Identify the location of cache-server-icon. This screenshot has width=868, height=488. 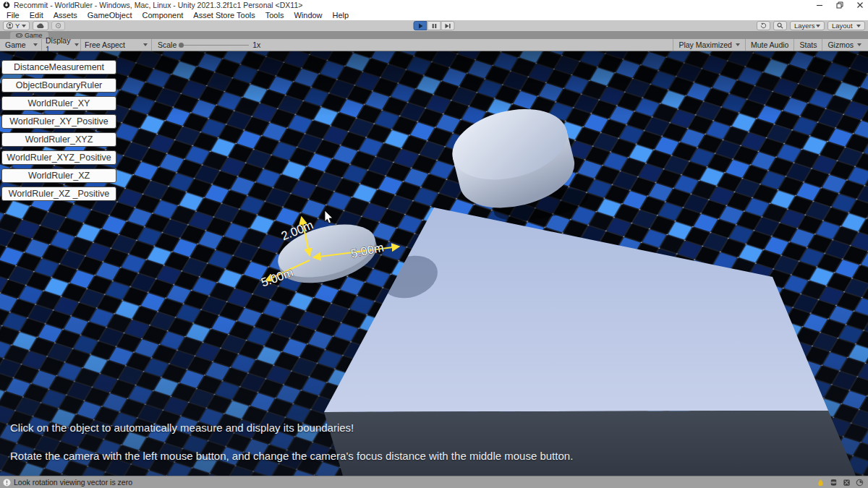
(833, 483).